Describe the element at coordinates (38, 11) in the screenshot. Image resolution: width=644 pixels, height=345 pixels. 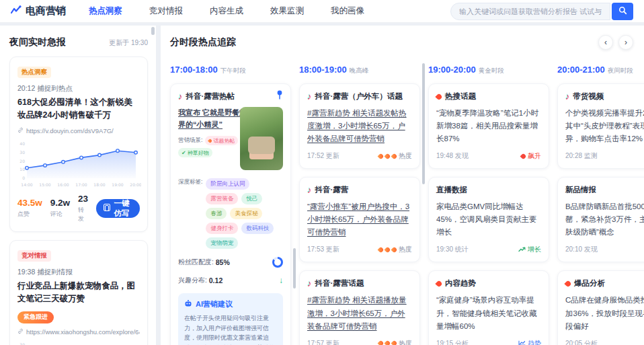
I see `app-logo: 电商营销` at that location.